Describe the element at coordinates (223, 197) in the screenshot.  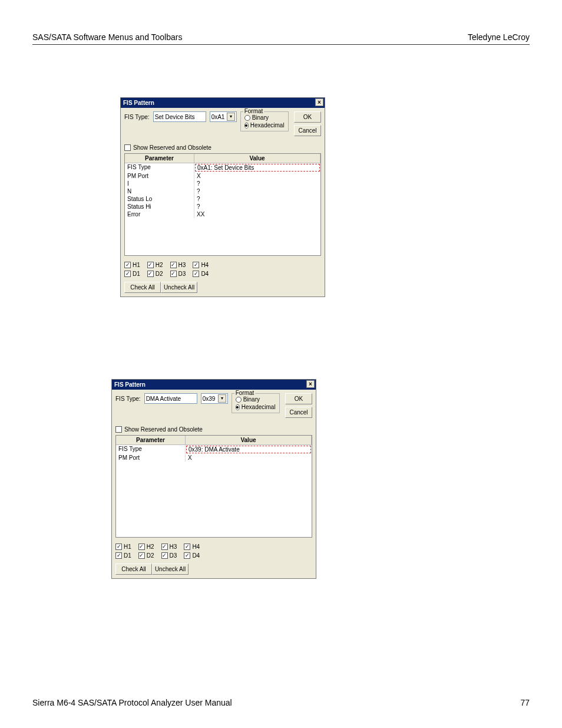
I see `fis-pattern-dialog-1: FIS Pattern × FIS Type: Set Device Bits …` at that location.